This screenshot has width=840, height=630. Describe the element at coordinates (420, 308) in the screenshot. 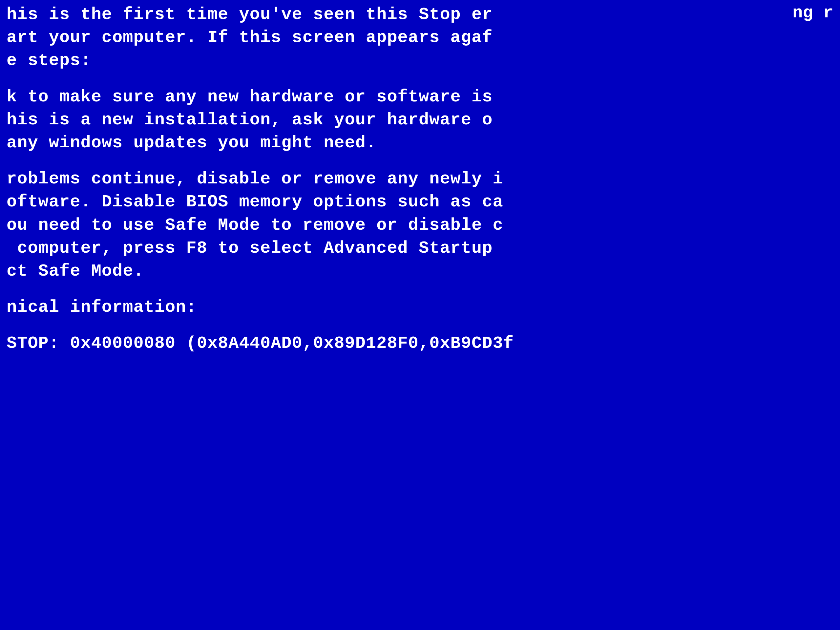

I see `bsod-line-14: nical information:` at that location.